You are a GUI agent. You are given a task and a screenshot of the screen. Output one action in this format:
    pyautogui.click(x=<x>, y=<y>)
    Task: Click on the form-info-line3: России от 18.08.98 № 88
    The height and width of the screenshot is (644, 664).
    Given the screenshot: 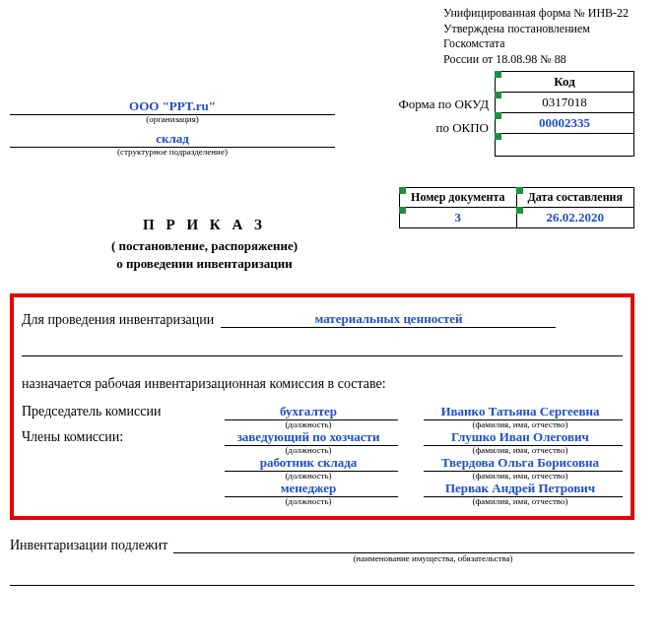 What is the action you would take?
    pyautogui.click(x=539, y=60)
    